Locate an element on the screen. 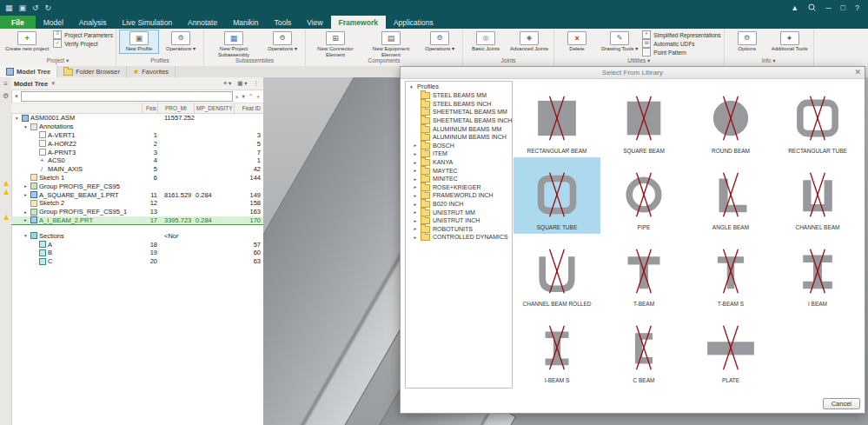 This screenshot has width=868, height=425. new-profile-button: New Profile is located at coordinates (139, 42).